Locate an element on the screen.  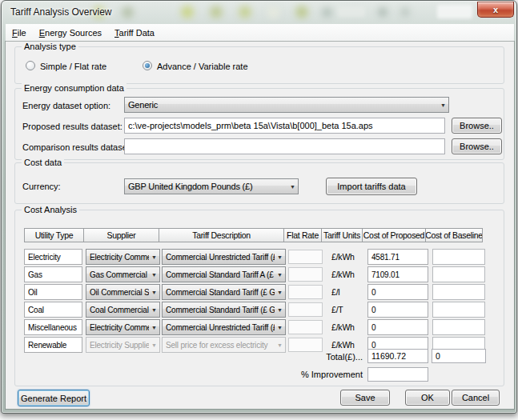
window-titlebar: Tariff Analysis Overview is located at coordinates (259, 13).